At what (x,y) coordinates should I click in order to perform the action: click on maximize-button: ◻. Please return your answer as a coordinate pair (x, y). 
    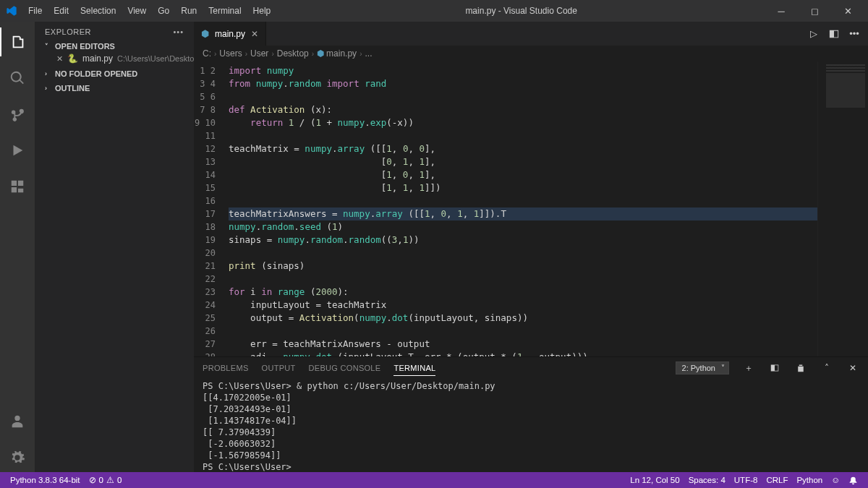
    Looking at the image, I should click on (814, 11).